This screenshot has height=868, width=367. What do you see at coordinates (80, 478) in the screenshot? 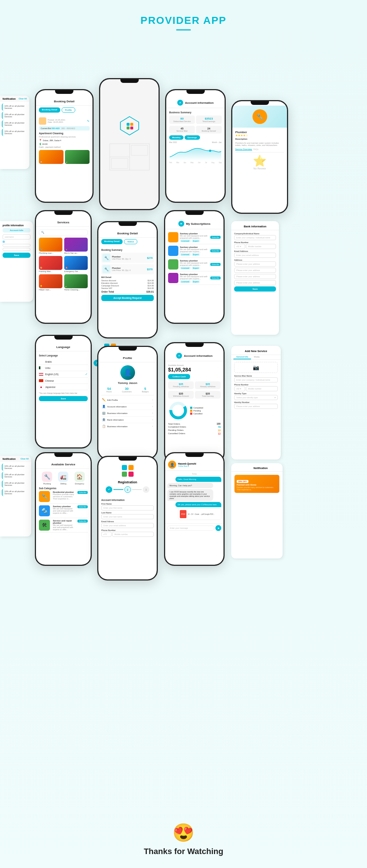
I see `cat-emergency: 🏠 Emergency` at bounding box center [80, 478].